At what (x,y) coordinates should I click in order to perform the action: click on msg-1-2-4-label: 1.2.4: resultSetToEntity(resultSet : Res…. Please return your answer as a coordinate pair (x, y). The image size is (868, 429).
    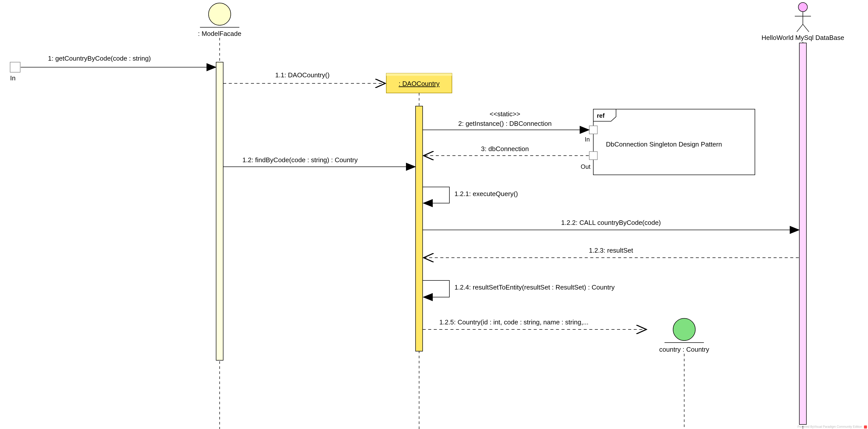
    Looking at the image, I should click on (534, 287).